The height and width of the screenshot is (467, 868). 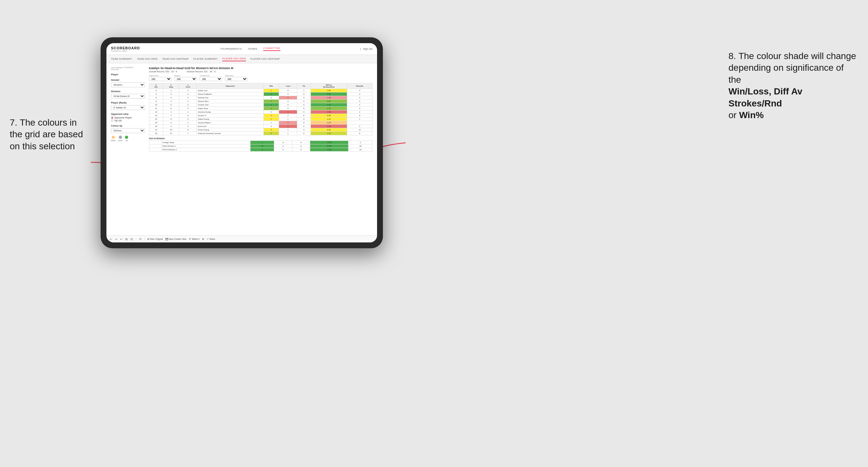 I want to click on col-tie: Tie, so click(x=304, y=86).